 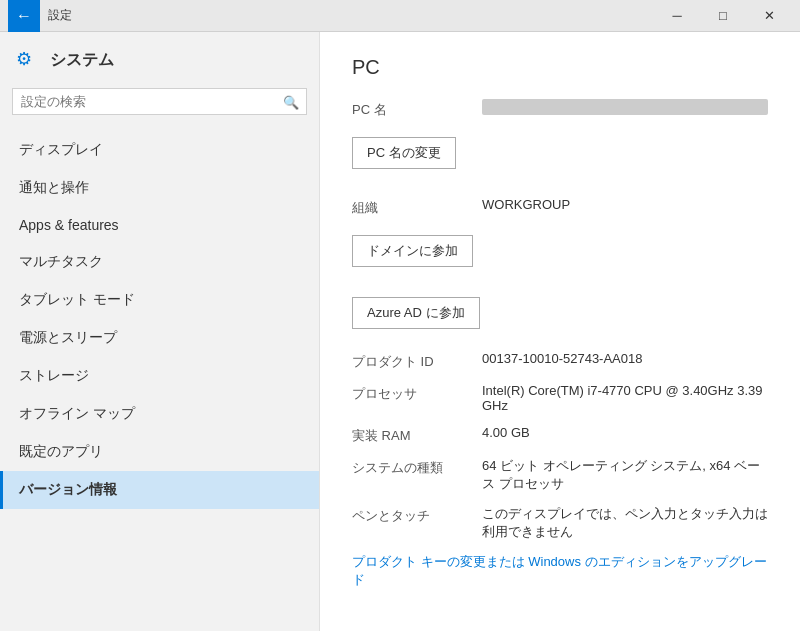 What do you see at coordinates (160, 150) in the screenshot?
I see `sidebar-item-display: ディスプレイ` at bounding box center [160, 150].